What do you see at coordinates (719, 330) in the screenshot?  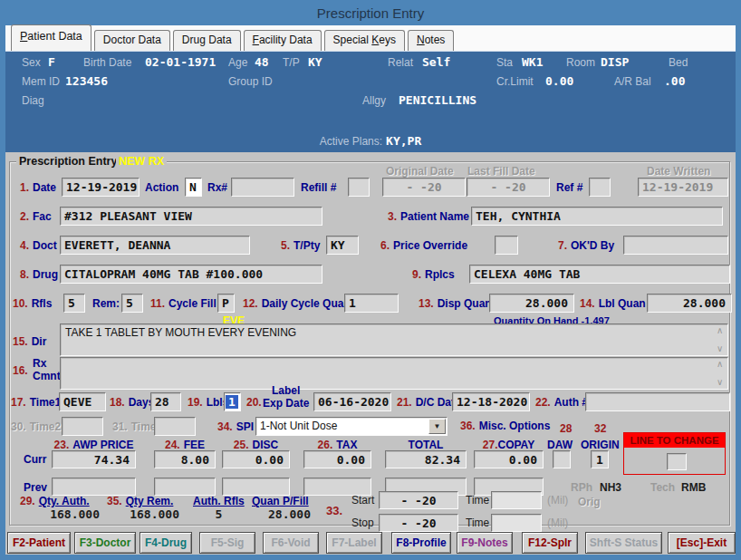 I see `dir-scroll-up-icon: ∧` at bounding box center [719, 330].